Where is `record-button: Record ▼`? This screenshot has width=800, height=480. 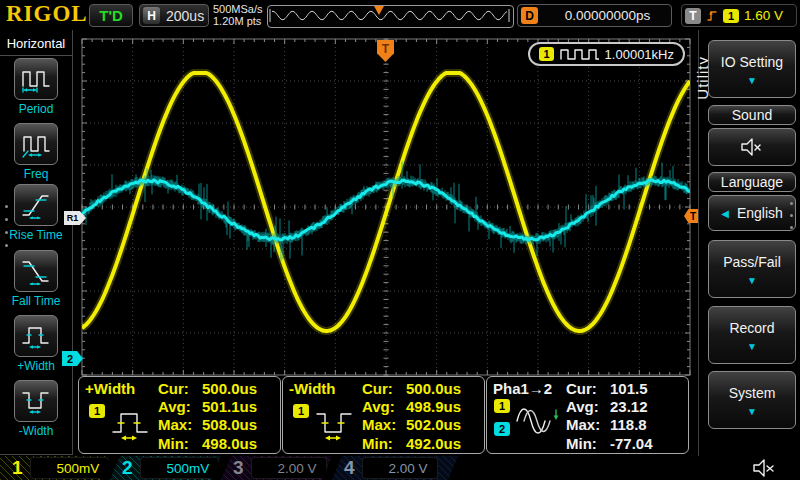
record-button: Record ▼ is located at coordinates (752, 335).